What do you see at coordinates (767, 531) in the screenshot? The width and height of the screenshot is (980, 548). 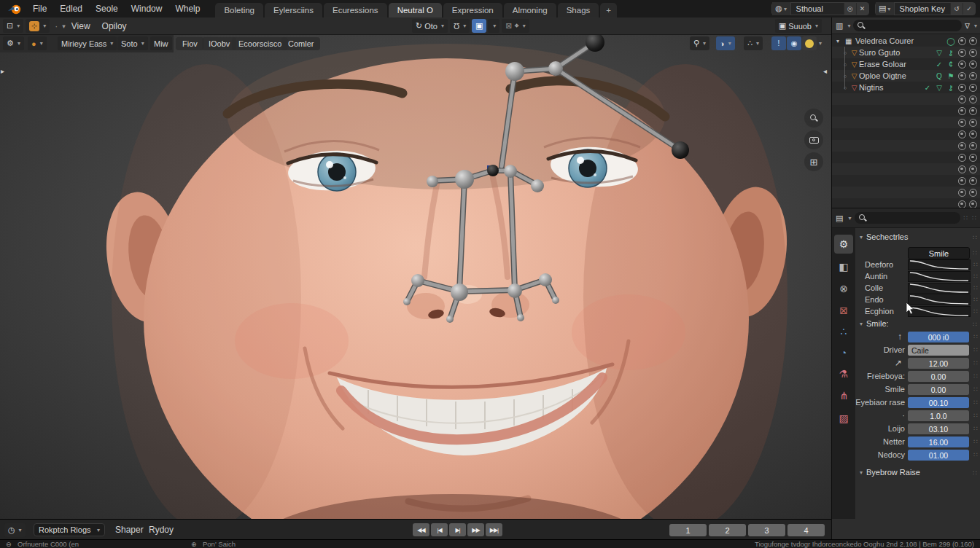 I see `frame-button-3: 3` at bounding box center [767, 531].